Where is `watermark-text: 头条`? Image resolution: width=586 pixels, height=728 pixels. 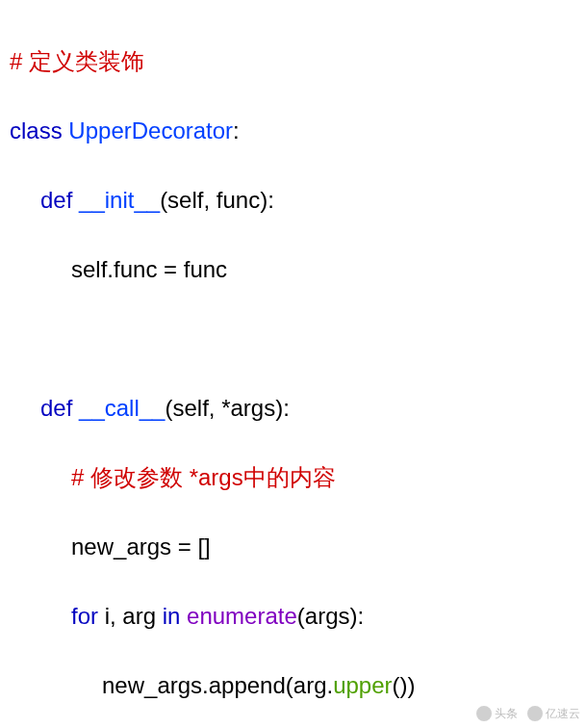 watermark-text: 头条 is located at coordinates (506, 714).